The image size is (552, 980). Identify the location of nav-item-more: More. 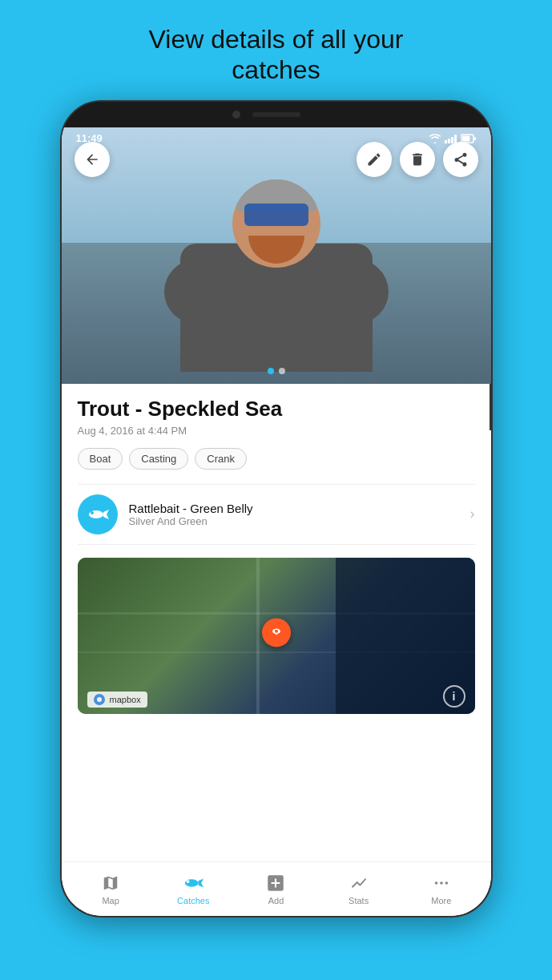
(441, 889).